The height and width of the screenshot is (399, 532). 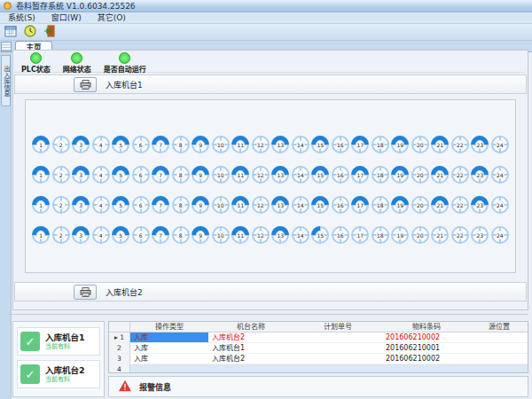 What do you see at coordinates (66, 18) in the screenshot?
I see `menu-item: 窗口(W)` at bounding box center [66, 18].